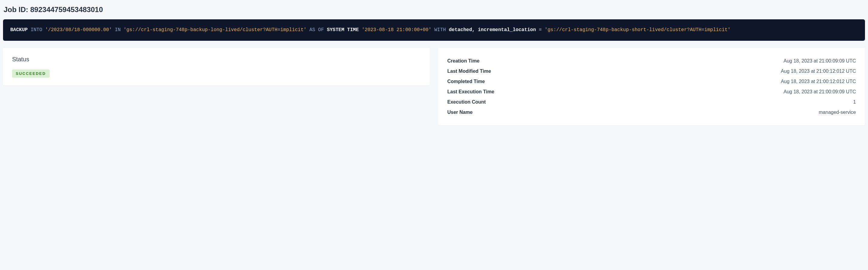 The height and width of the screenshot is (270, 868). I want to click on sql-statement-block: BACKUP INTO '/2023/08/18-000000.00' IN '…, so click(434, 30).